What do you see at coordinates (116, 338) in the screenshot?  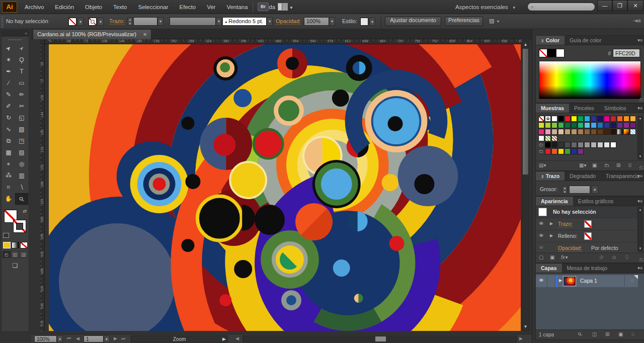 I see `next-artboard-button: ▶` at bounding box center [116, 338].